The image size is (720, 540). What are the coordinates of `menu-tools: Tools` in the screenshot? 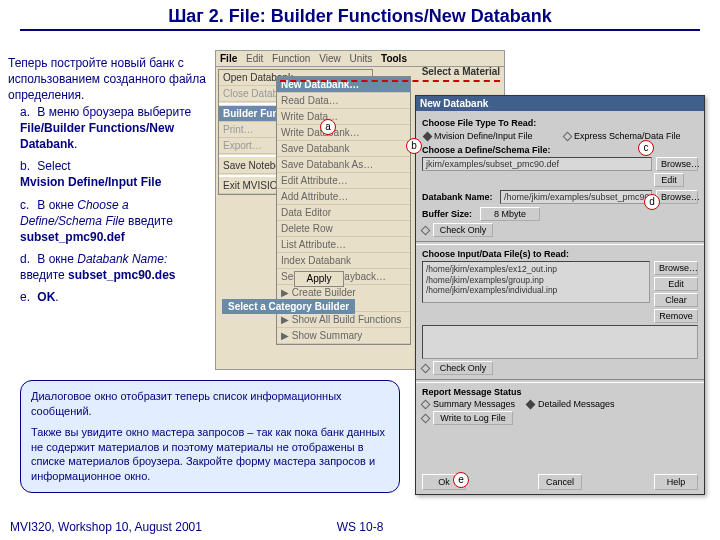 It's located at (394, 58).